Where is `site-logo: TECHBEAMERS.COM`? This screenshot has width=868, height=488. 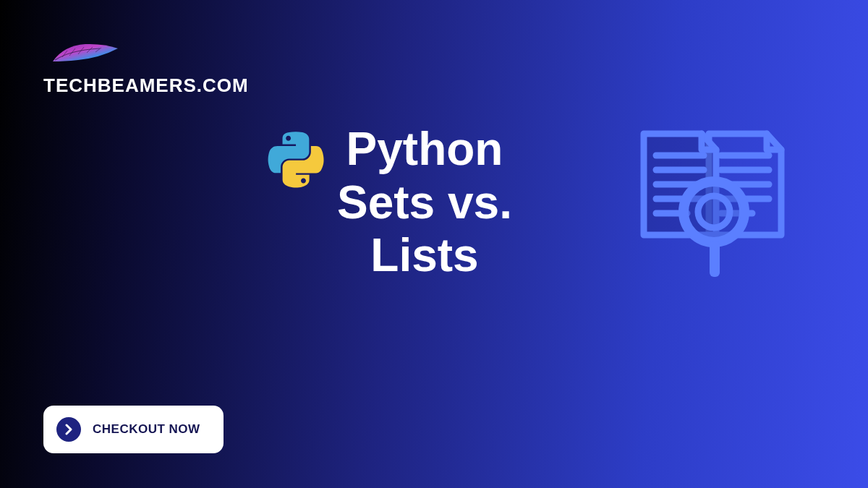
site-logo: TECHBEAMERS.COM is located at coordinates (146, 68).